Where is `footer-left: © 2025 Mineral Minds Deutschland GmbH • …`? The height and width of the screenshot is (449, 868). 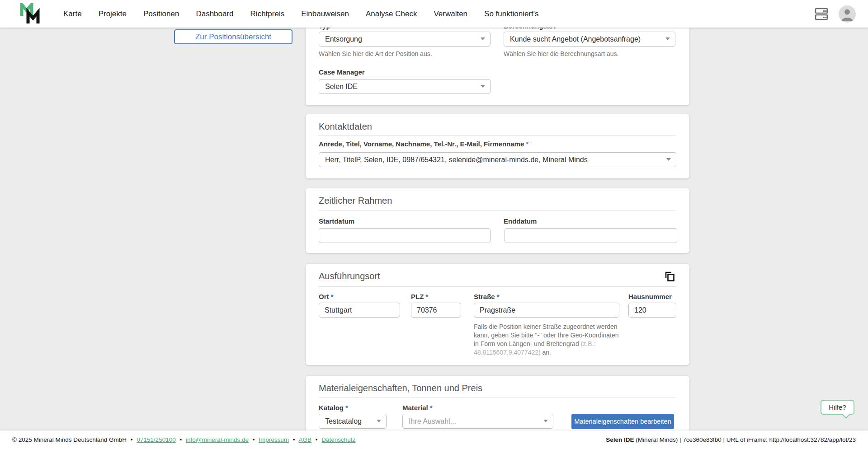
footer-left: © 2025 Mineral Minds Deutschland GmbH • … is located at coordinates (184, 440).